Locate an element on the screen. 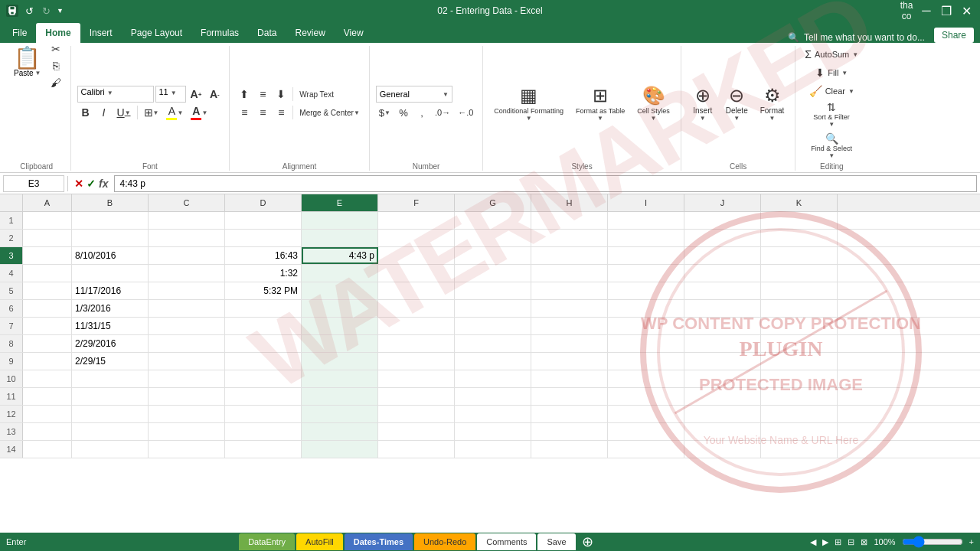 The width and height of the screenshot is (980, 551). restore-icon: ❐ is located at coordinates (946, 11).